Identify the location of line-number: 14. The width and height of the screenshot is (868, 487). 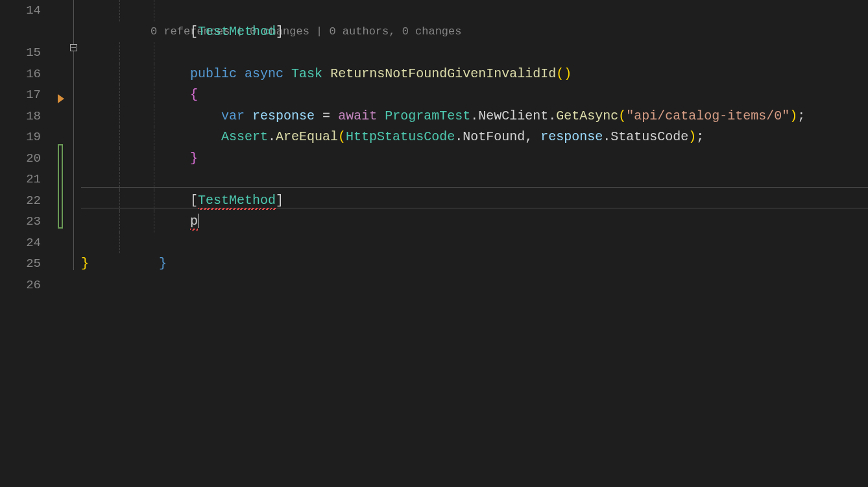
(21, 10).